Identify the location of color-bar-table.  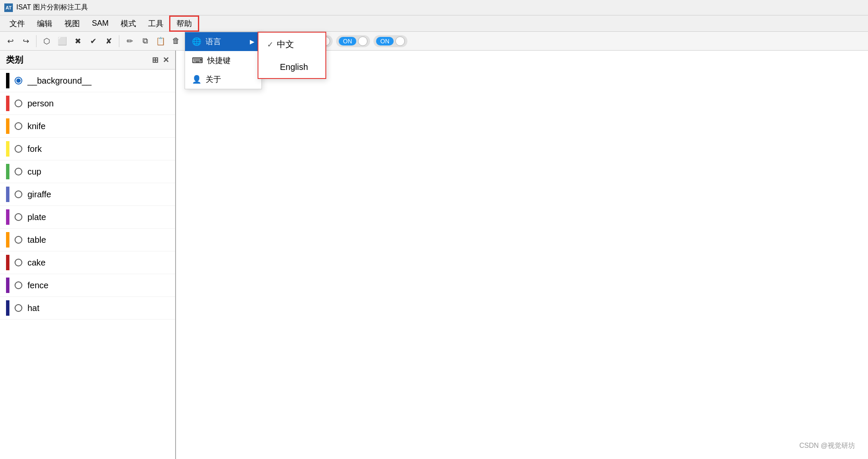
(8, 240).